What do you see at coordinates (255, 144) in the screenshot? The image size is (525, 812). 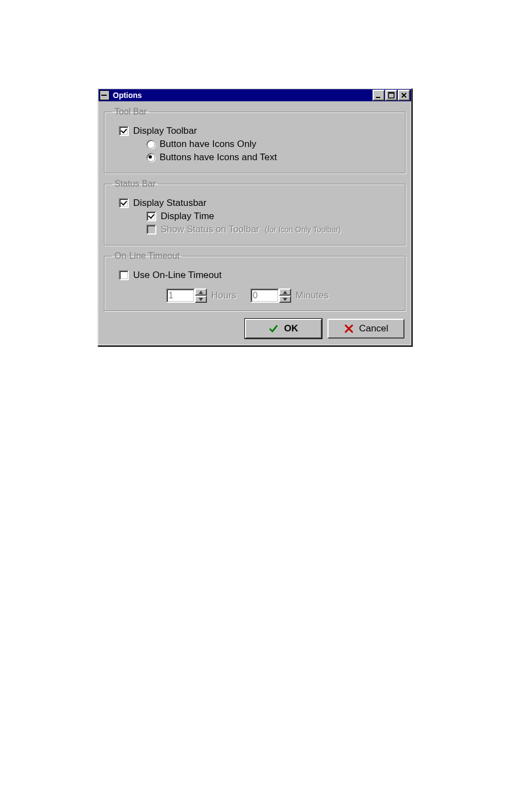 I see `icons-only-row: Button have Icons Only` at bounding box center [255, 144].